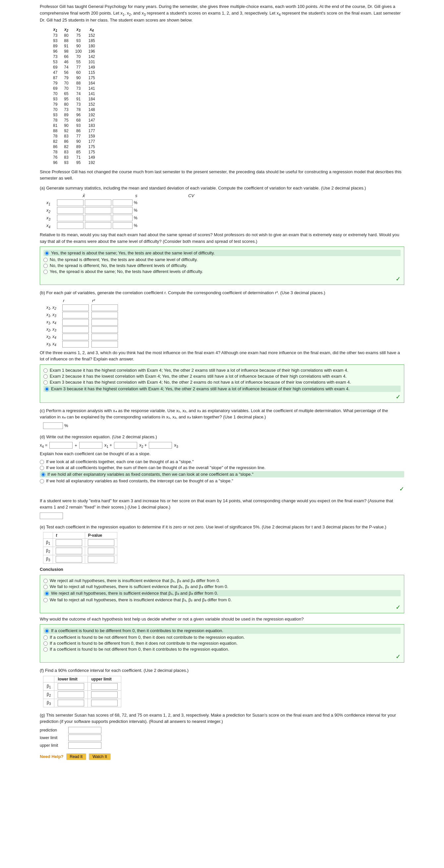 This screenshot has width=444, height=868. What do you see at coordinates (76, 322) in the screenshot?
I see `corr-r-x1x4` at bounding box center [76, 322].